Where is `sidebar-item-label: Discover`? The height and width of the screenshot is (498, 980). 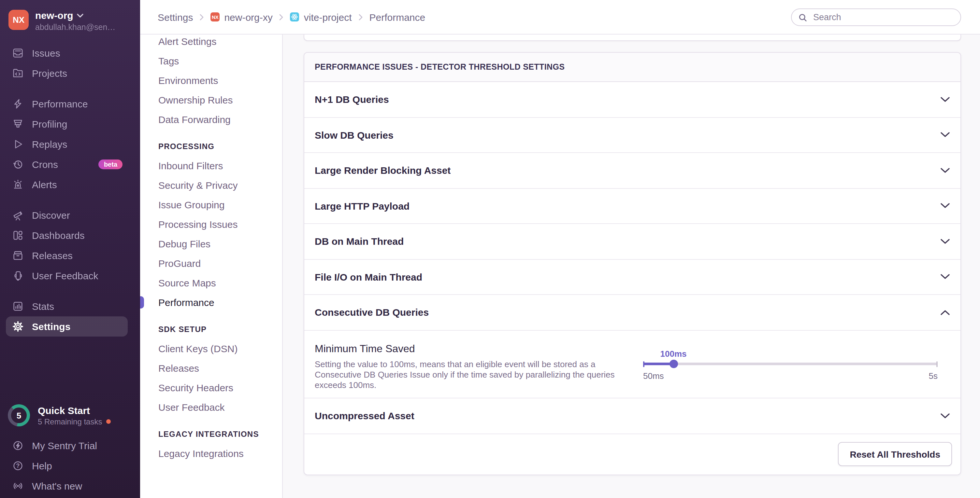 sidebar-item-label: Discover is located at coordinates (51, 215).